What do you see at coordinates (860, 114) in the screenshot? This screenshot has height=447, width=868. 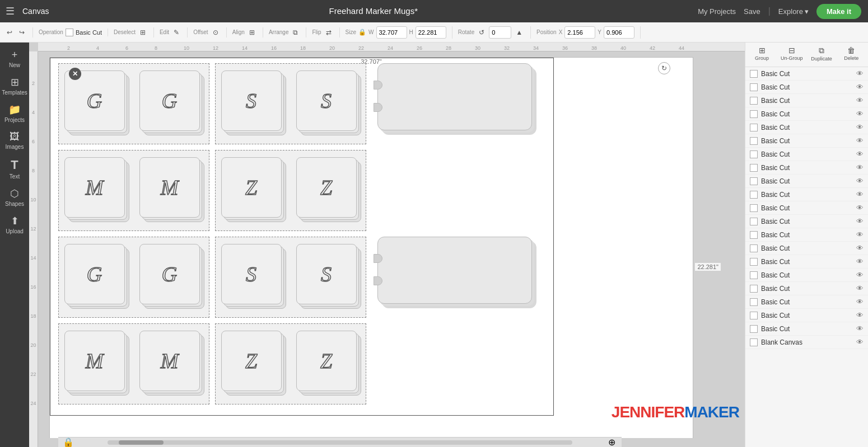 I see `layer-visibility-4: 👁` at bounding box center [860, 114].